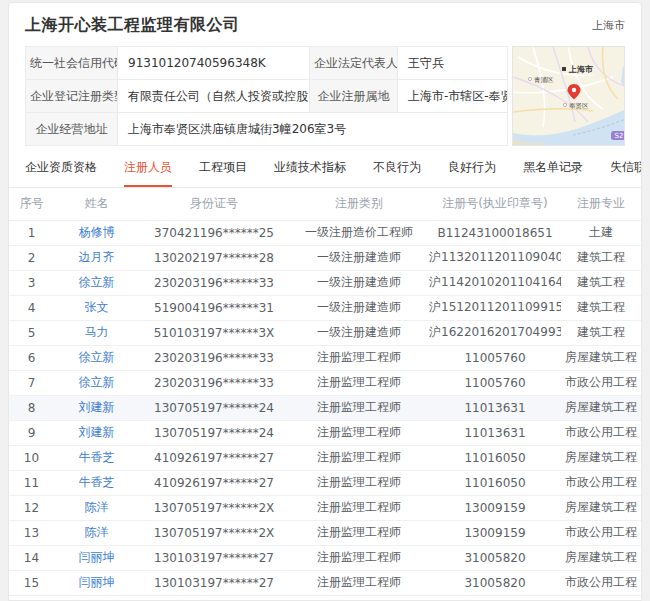 The image size is (650, 601). Describe the element at coordinates (214, 332) in the screenshot. I see `cell-id-number: 510103197******3X` at that location.